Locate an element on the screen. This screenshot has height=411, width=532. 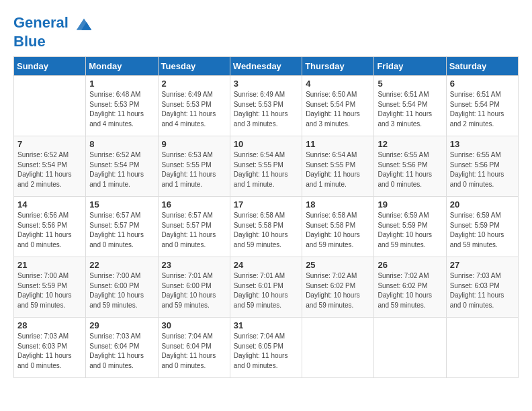
calendar-cell: 29Sunrise: 7:03 AM Sunset: 6:04 PM Dayli… is located at coordinates (122, 348).